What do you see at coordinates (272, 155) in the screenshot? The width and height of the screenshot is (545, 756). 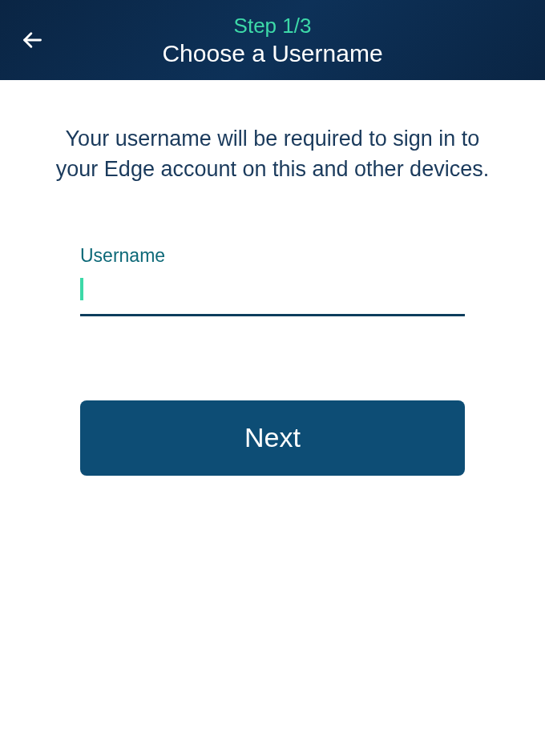 I see `description-text: Your username will be required to sign i…` at bounding box center [272, 155].